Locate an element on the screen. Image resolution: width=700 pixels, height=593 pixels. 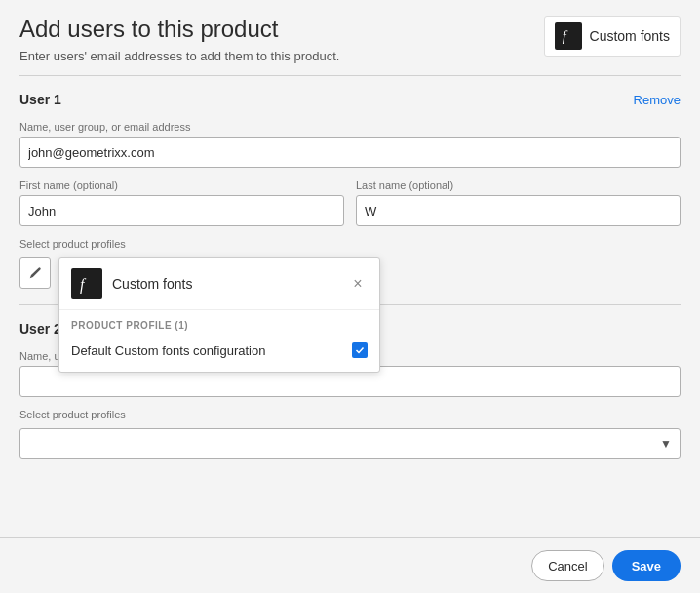
header: Add users to this product Enter users' e… is located at coordinates (350, 37).